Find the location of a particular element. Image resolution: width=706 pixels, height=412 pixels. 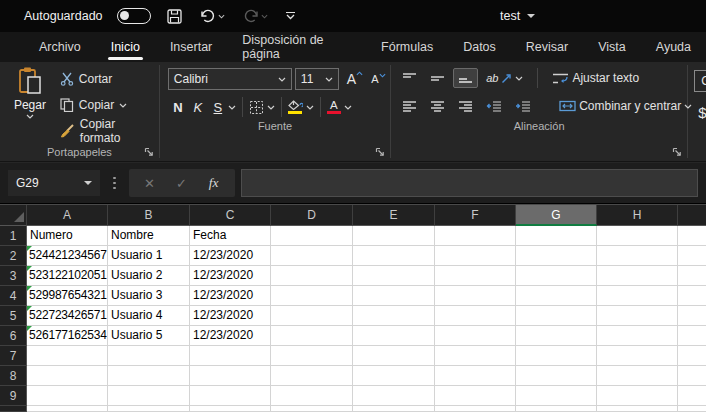

row-header-10-partial is located at coordinates (14, 409).